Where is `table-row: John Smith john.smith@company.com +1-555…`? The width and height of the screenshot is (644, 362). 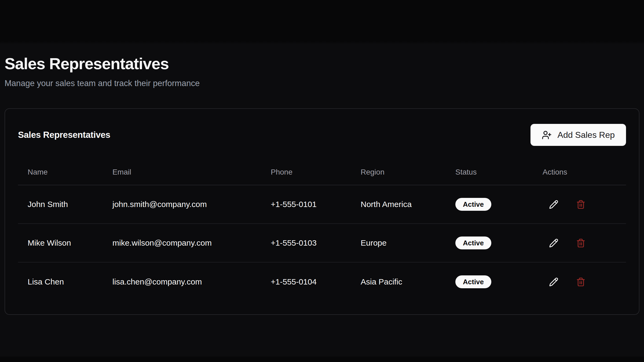 table-row: John Smith john.smith@company.com +1-555… is located at coordinates (322, 205).